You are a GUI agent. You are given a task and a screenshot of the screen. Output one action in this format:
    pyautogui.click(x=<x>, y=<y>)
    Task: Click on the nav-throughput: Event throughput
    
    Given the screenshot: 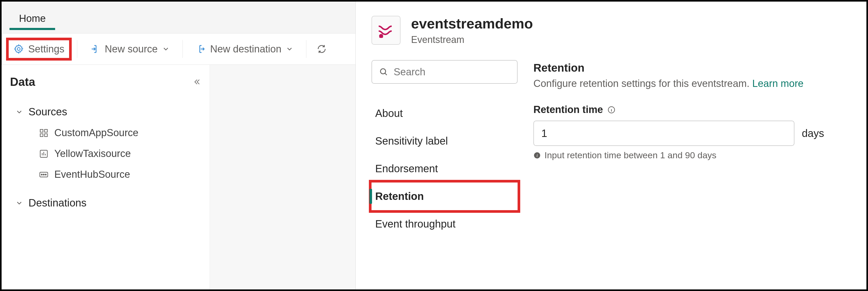 What is the action you would take?
    pyautogui.click(x=445, y=224)
    